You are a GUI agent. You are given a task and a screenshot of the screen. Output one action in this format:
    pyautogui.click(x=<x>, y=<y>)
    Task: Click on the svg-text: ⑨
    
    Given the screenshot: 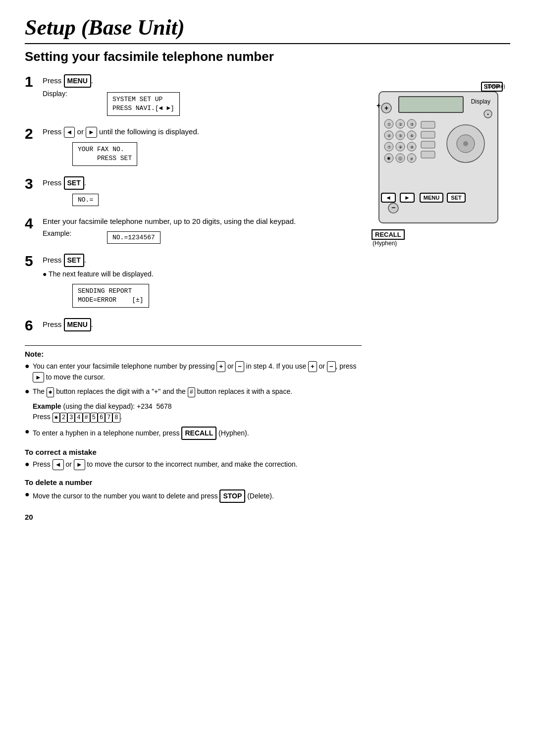 What is the action you would take?
    pyautogui.click(x=412, y=148)
    